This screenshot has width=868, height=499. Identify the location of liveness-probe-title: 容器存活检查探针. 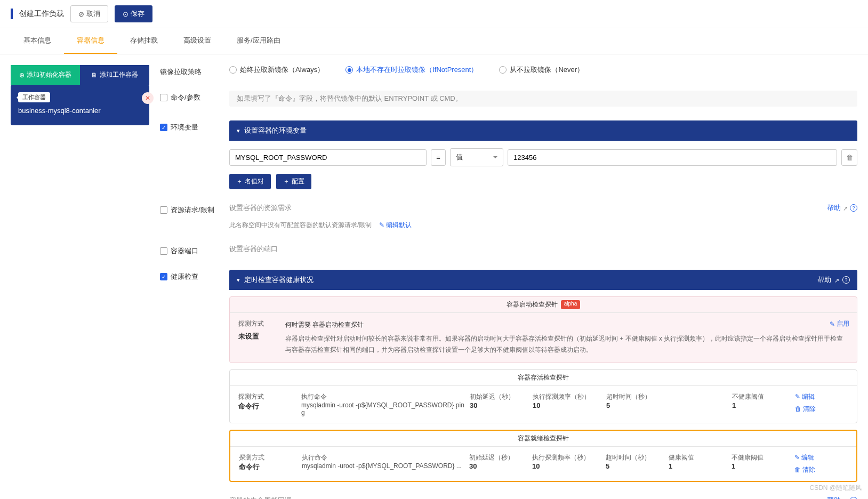
(543, 377).